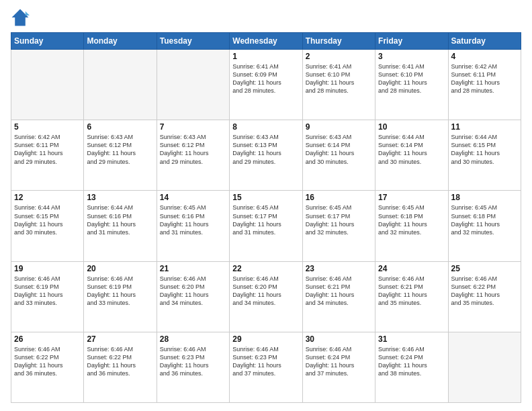 The width and height of the screenshot is (532, 411). What do you see at coordinates (411, 149) in the screenshot?
I see `day-info: Sunrise: 6:44 AM Sunset: 6:14 PM Dayligh…` at bounding box center [411, 149].